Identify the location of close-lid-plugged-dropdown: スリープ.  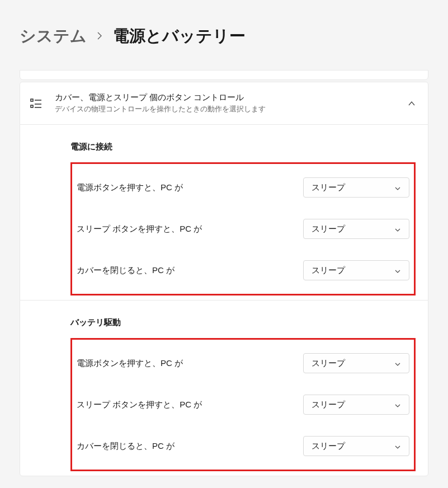
(356, 270).